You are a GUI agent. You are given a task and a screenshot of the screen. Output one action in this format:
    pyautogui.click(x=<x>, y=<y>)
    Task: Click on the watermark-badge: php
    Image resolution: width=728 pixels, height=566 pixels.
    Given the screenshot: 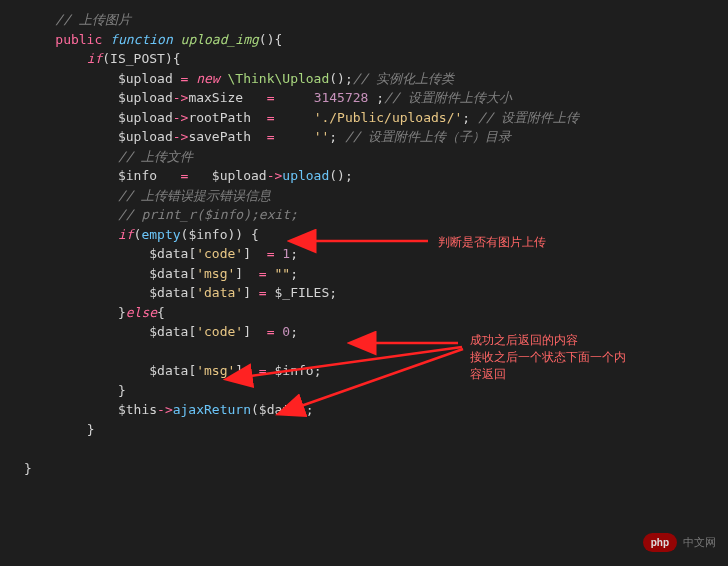 What is the action you would take?
    pyautogui.click(x=660, y=542)
    